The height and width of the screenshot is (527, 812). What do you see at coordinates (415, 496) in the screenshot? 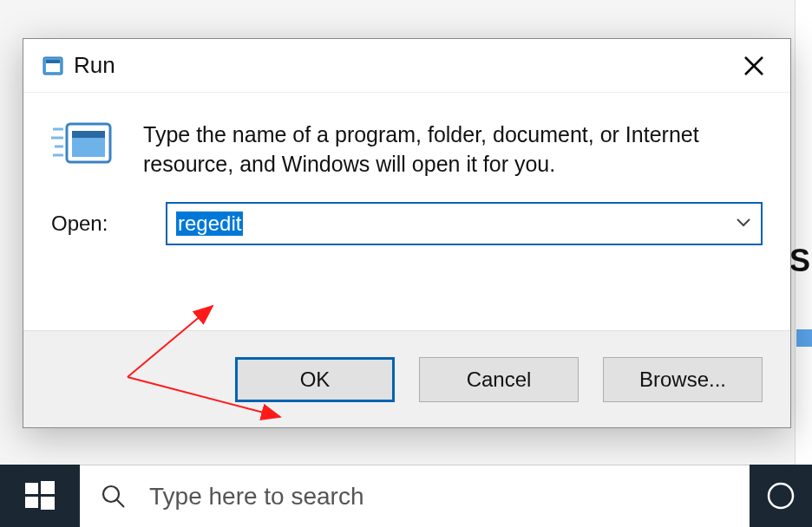
I see `taskbar-search: Type here to search` at bounding box center [415, 496].